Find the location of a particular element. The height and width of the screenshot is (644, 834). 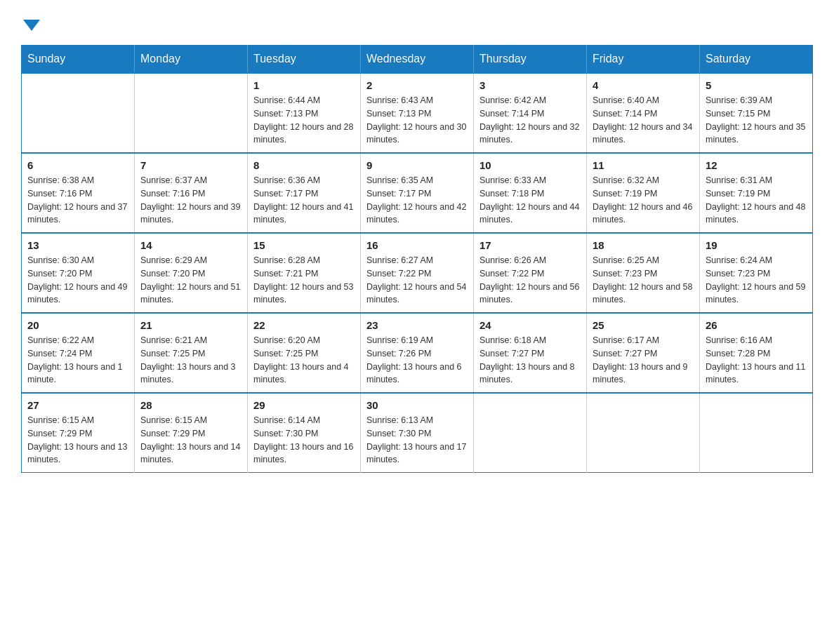

daylight-text: Daylight: 12 hours and 44 minutes. is located at coordinates (530, 214).